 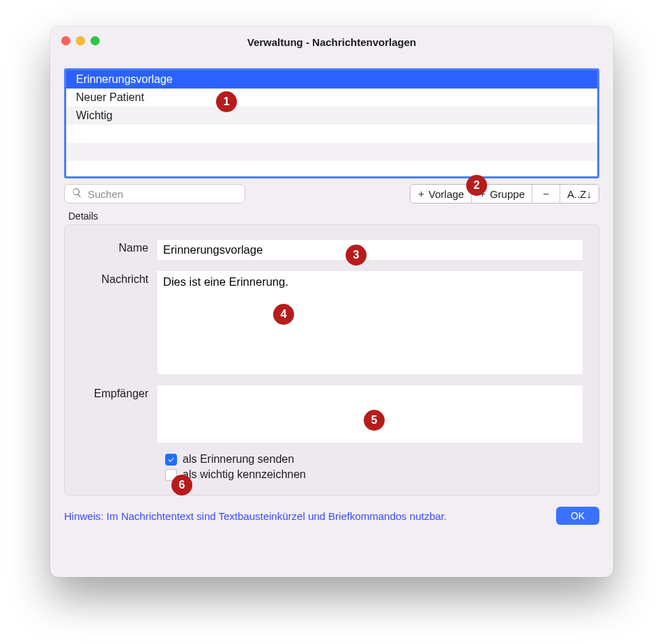 I want to click on message-textarea, so click(x=370, y=323).